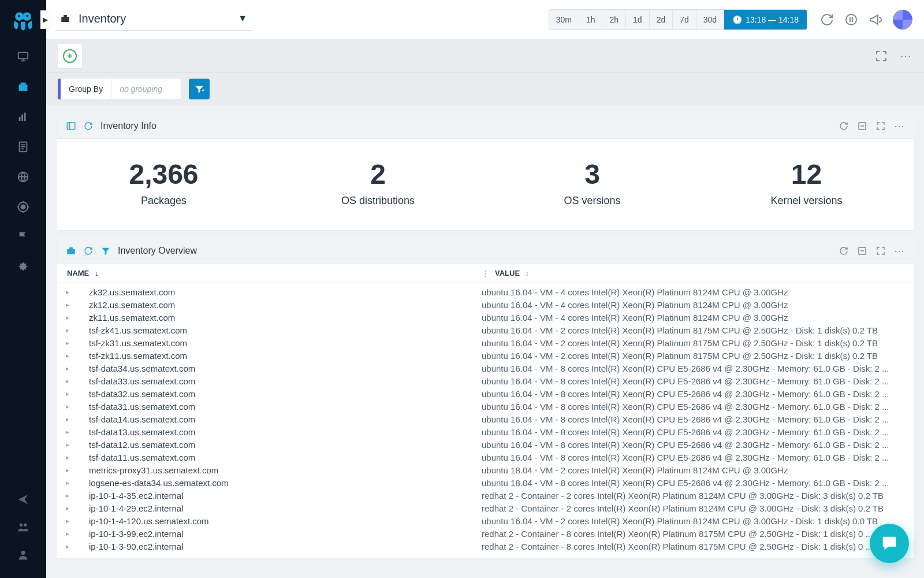  What do you see at coordinates (485, 508) in the screenshot?
I see `table-row: ▸ip-10-1-4-29.ec2.internalredhat 2 - Con…` at bounding box center [485, 508].